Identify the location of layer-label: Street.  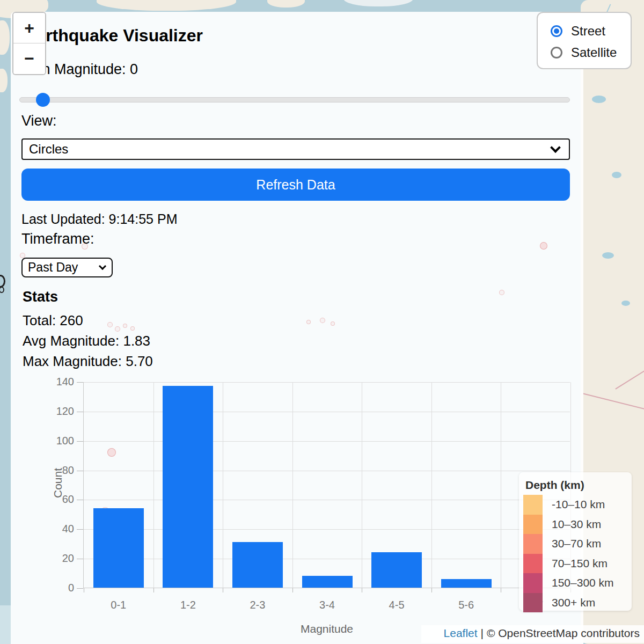
(588, 31).